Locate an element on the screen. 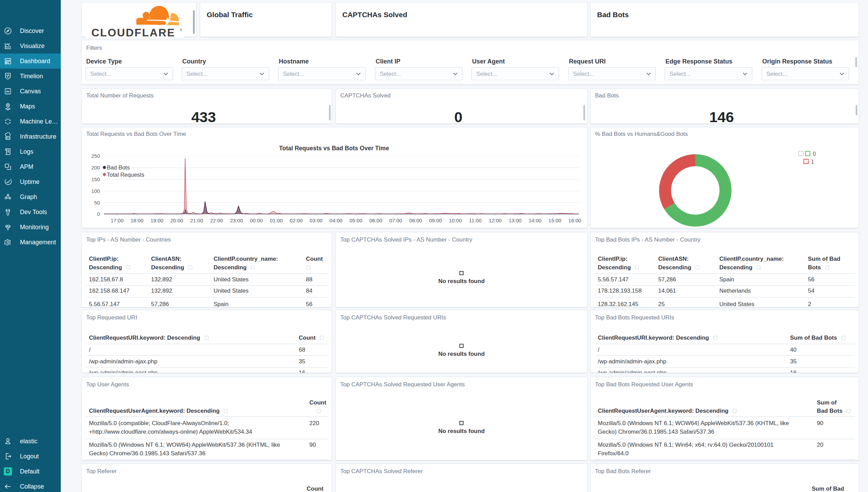 The image size is (868, 492). svg-text: 04:00 is located at coordinates (336, 220).